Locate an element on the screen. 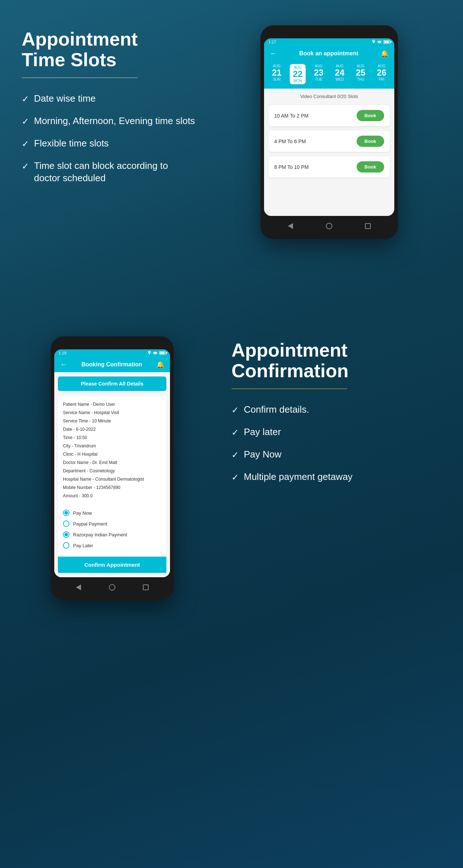 Image resolution: width=463 pixels, height=868 pixels. app-header-title-top: Book an appointment is located at coordinates (329, 54).